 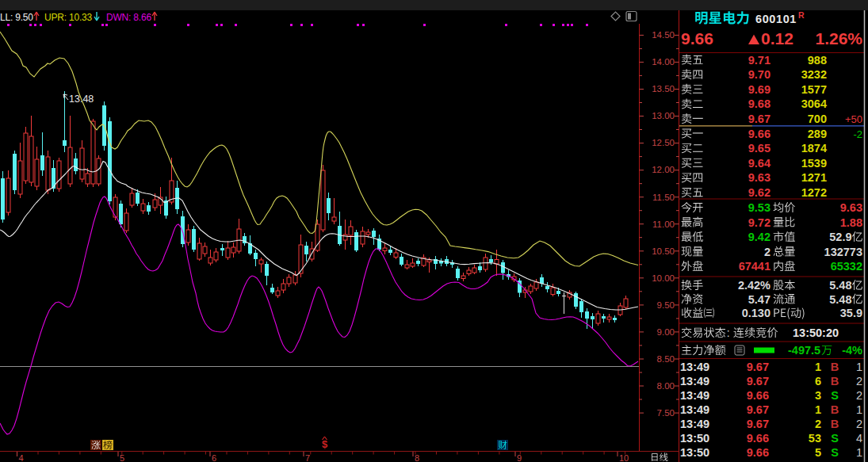 I want to click on svg-text: 13.00, so click(x=663, y=116).